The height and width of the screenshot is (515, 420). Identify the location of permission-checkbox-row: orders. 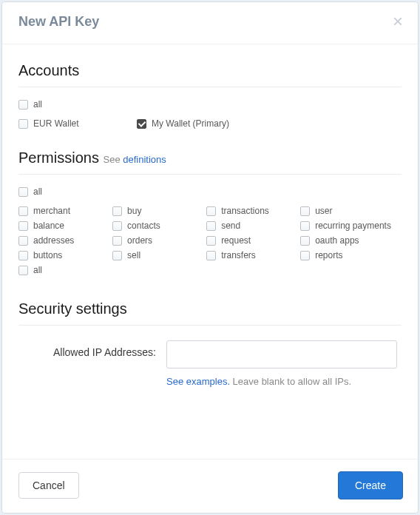
(160, 240).